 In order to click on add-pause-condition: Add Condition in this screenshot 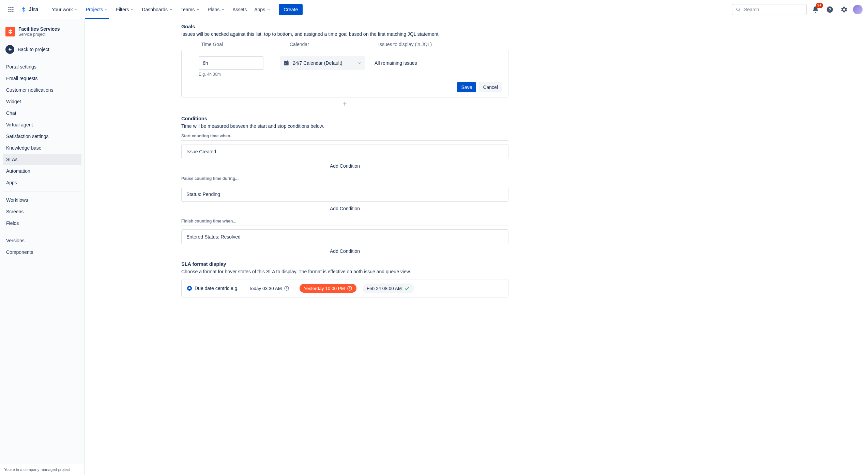, I will do `click(345, 209)`.